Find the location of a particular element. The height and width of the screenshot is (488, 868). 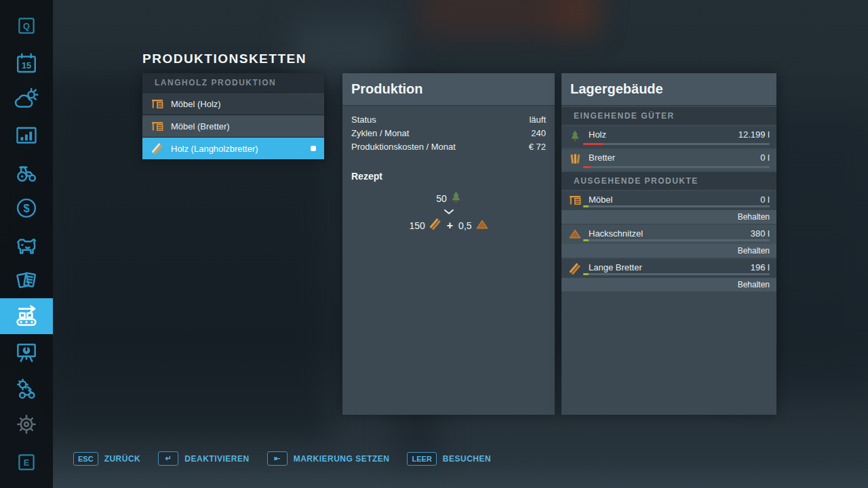

recipe-block: 50 150 + 0,5 is located at coordinates (449, 211).